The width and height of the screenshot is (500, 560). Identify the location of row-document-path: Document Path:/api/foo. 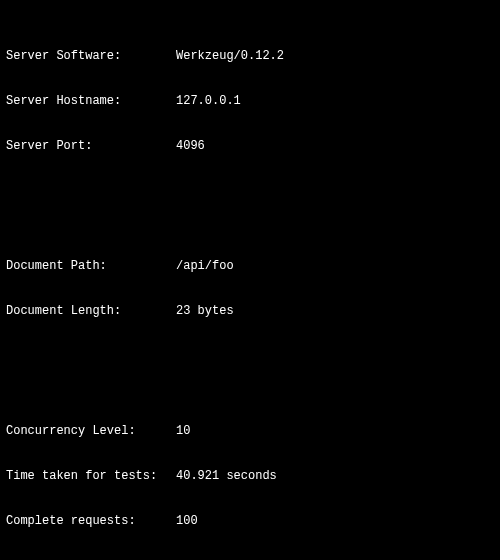
(250, 266).